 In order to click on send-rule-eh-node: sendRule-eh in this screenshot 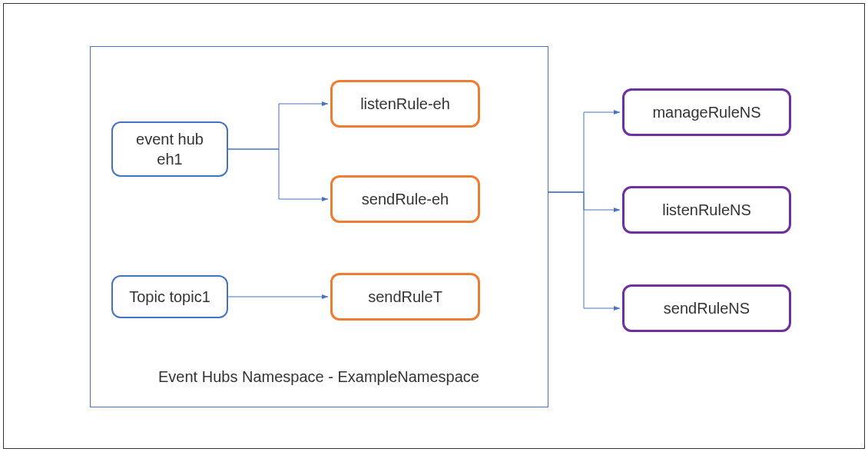, I will do `click(406, 199)`.